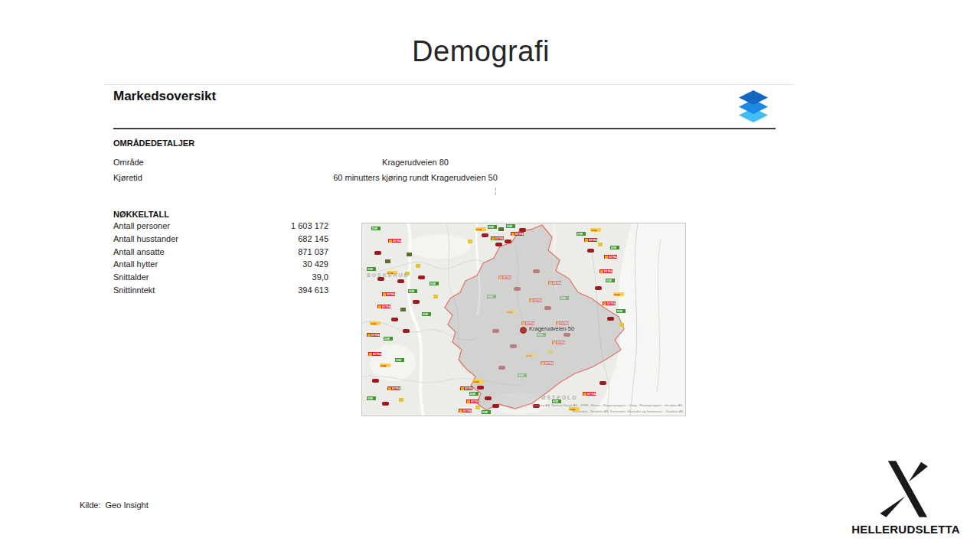  Describe the element at coordinates (524, 331) in the screenshot. I see `center-point-marker` at that location.